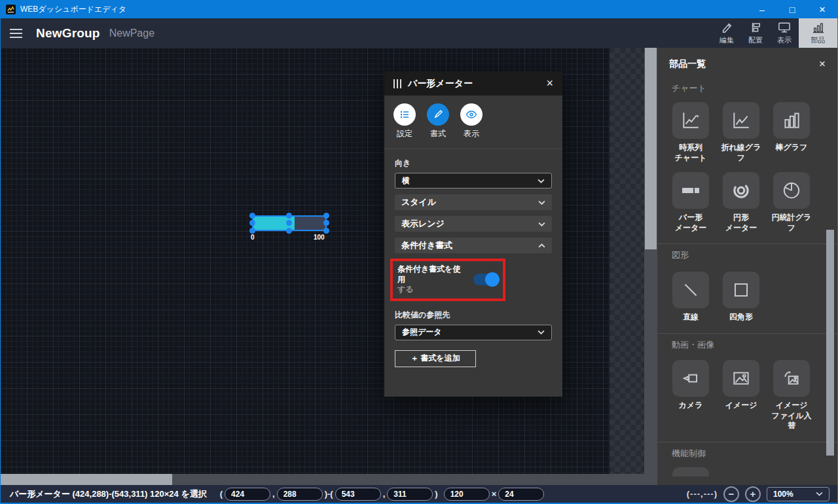 The width and height of the screenshot is (838, 504). What do you see at coordinates (784, 27) in the screenshot?
I see `monitor-icon` at bounding box center [784, 27].